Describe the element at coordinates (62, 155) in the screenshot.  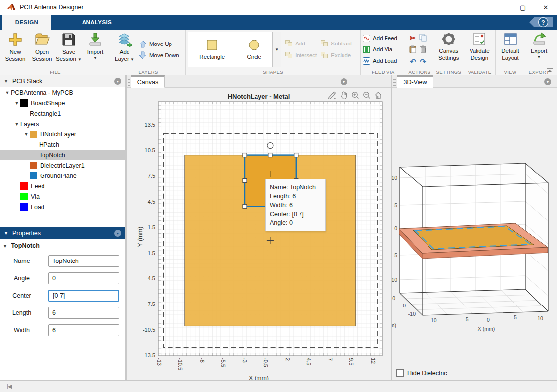
I see `tree-item-topnotch: TopNotch` at that location.